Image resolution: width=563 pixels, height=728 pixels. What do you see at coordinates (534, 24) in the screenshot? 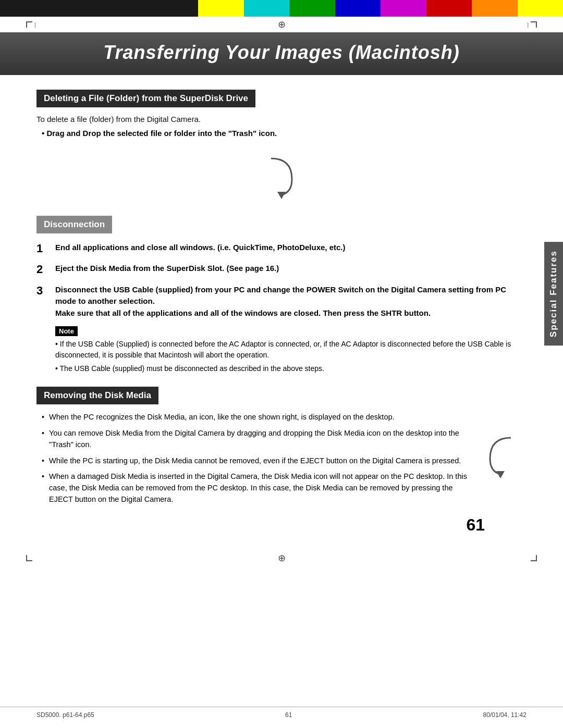
I see `corner-tr` at bounding box center [534, 24].